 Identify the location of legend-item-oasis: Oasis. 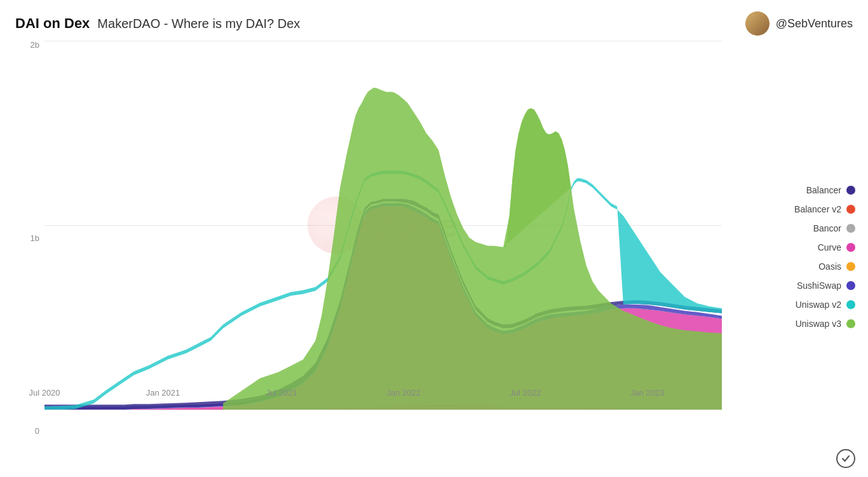
(798, 266).